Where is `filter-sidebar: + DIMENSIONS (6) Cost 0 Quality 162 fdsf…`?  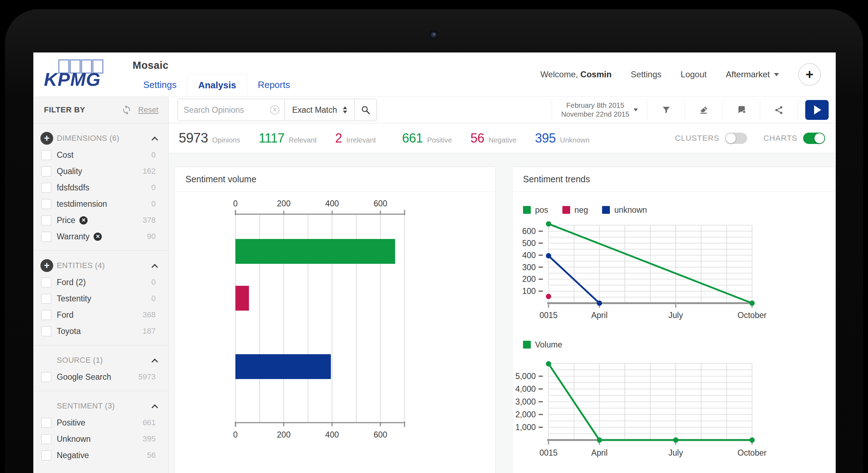 filter-sidebar: + DIMENSIONS (6) Cost 0 Quality 162 fdsf… is located at coordinates (101, 298).